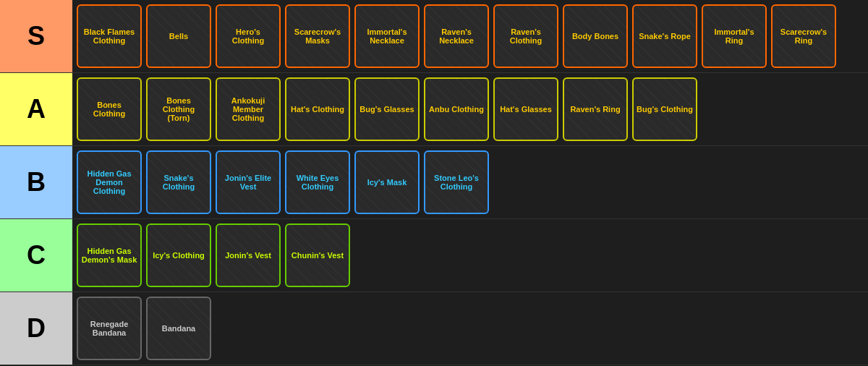  I want to click on list-item: Raven's Clothing, so click(526, 36).